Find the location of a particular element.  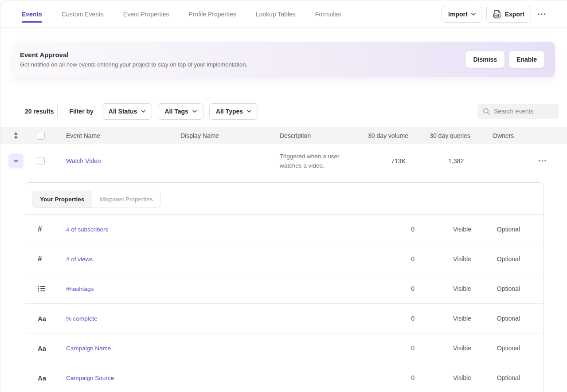

tab-event-properties: Event Properties is located at coordinates (146, 14).